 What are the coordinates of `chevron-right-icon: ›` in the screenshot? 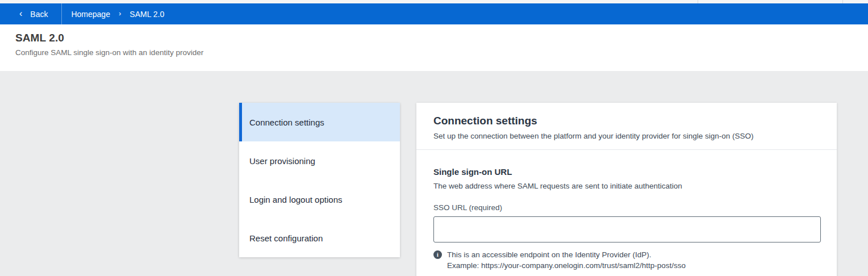 It's located at (120, 14).